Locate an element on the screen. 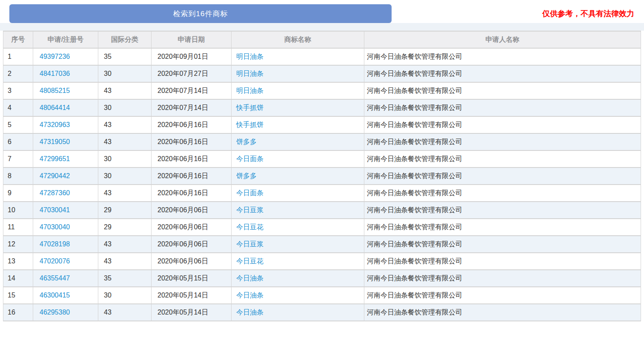  registration-number-link: 48417036 is located at coordinates (54, 73).